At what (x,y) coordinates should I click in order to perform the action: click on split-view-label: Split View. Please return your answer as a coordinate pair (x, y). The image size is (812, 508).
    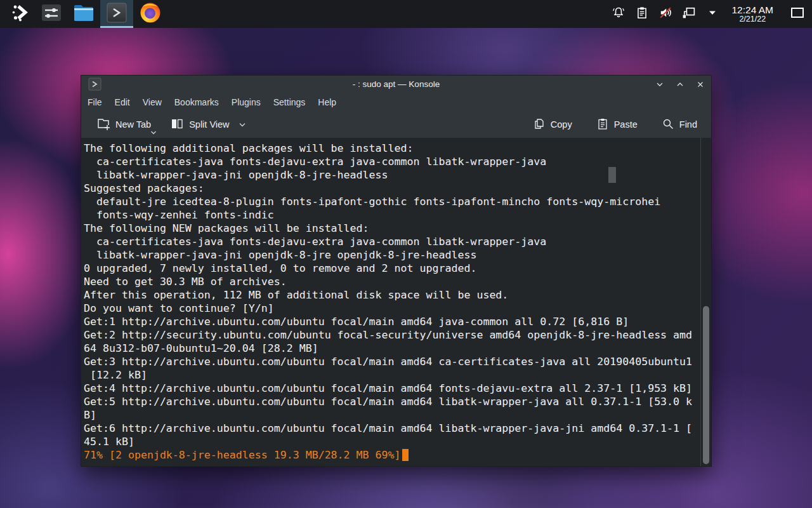
    Looking at the image, I should click on (209, 124).